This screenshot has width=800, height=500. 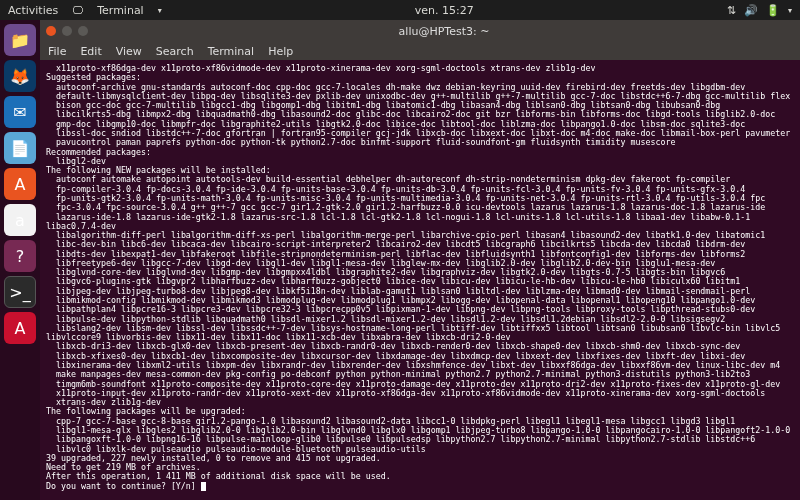 What do you see at coordinates (78, 10) in the screenshot?
I see `topbar-app-icon: 🖵` at bounding box center [78, 10].